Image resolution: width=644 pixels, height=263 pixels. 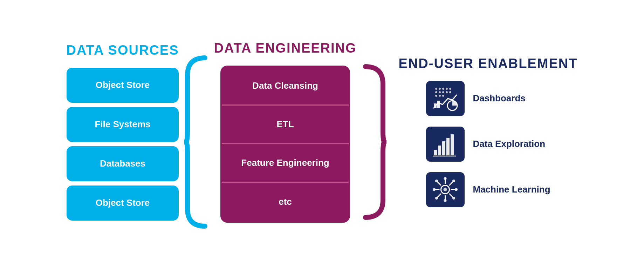 What do you see at coordinates (196, 142) in the screenshot?
I see `left-brace` at bounding box center [196, 142].